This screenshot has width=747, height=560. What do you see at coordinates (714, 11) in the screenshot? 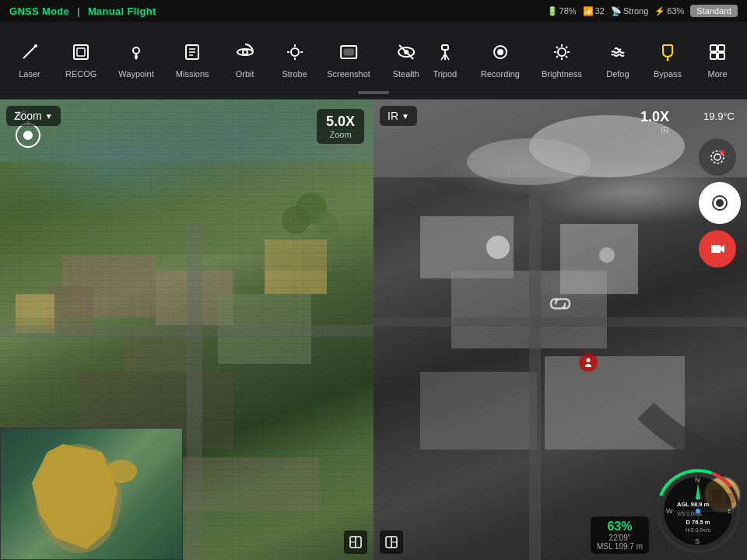
I see `standard-button: Standard` at bounding box center [714, 11].